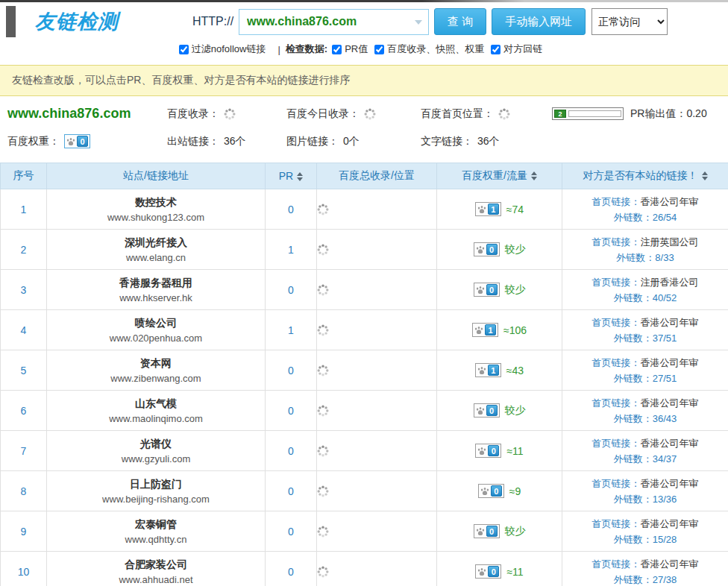 The height and width of the screenshot is (586, 728). What do you see at coordinates (364, 52) in the screenshot?
I see `options-bar: 过滤nofollow链接 | 检查数据: PR值 百度收录、快照、权重 对方回链` at bounding box center [364, 52].